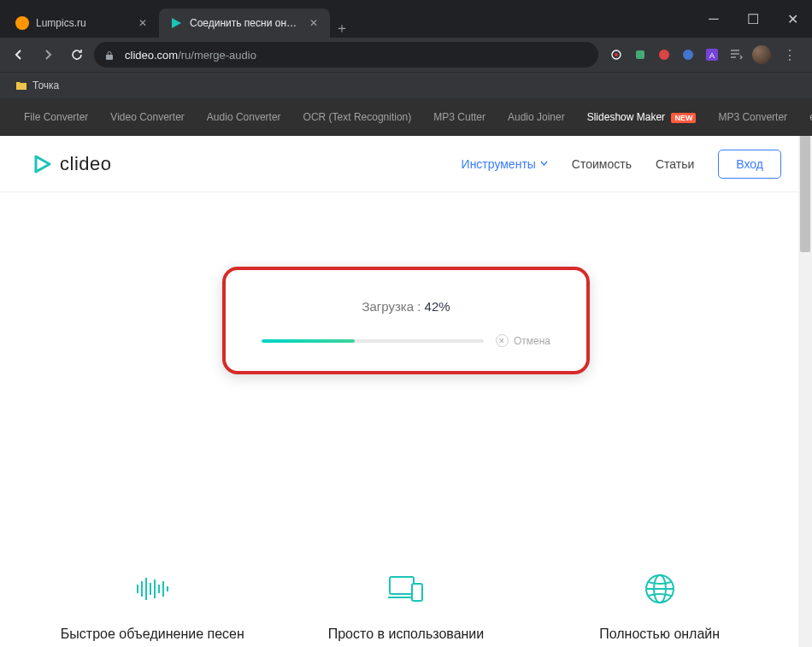 The height and width of the screenshot is (647, 812). Describe the element at coordinates (308, 341) in the screenshot. I see `progress-fill` at that location.